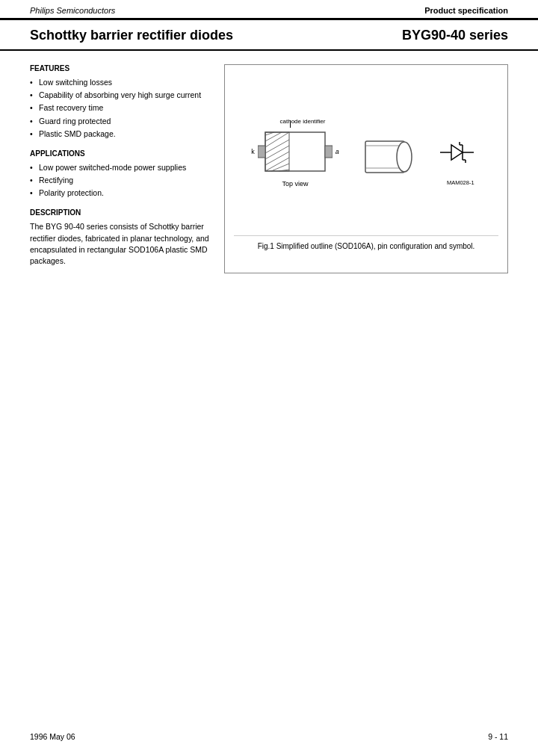 The height and width of the screenshot is (756, 538). What do you see at coordinates (366, 243) in the screenshot?
I see `diagram-caption: Fig.1 Simplified outline (SOD106A), pin …` at bounding box center [366, 243].